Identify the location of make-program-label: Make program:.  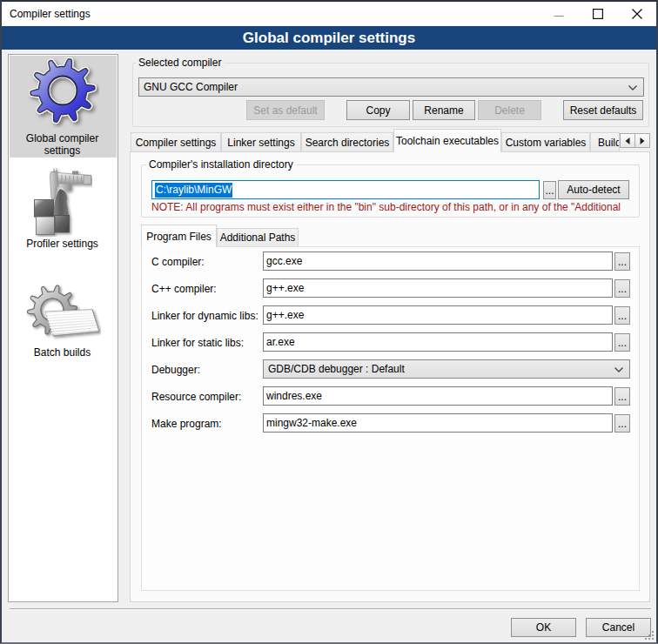
(186, 424).